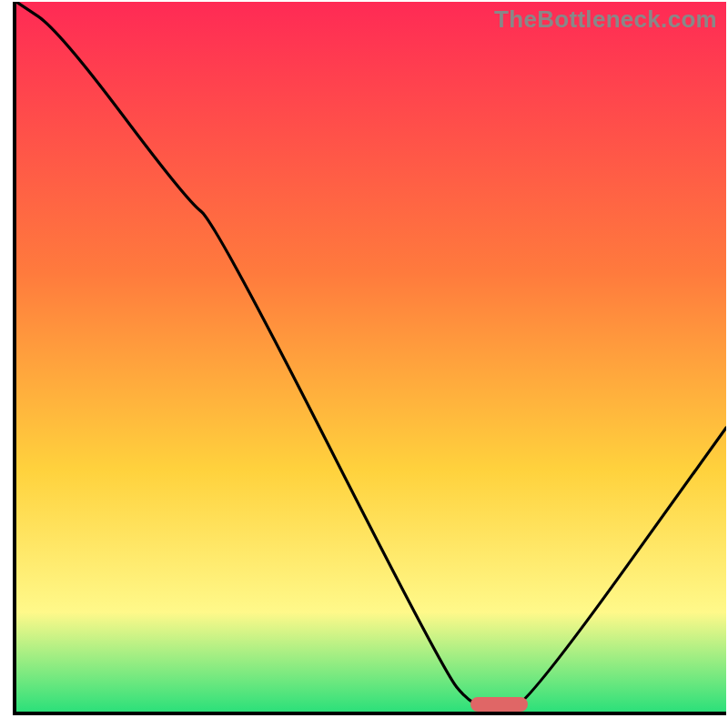  I want to click on y-axis, so click(15, 359).